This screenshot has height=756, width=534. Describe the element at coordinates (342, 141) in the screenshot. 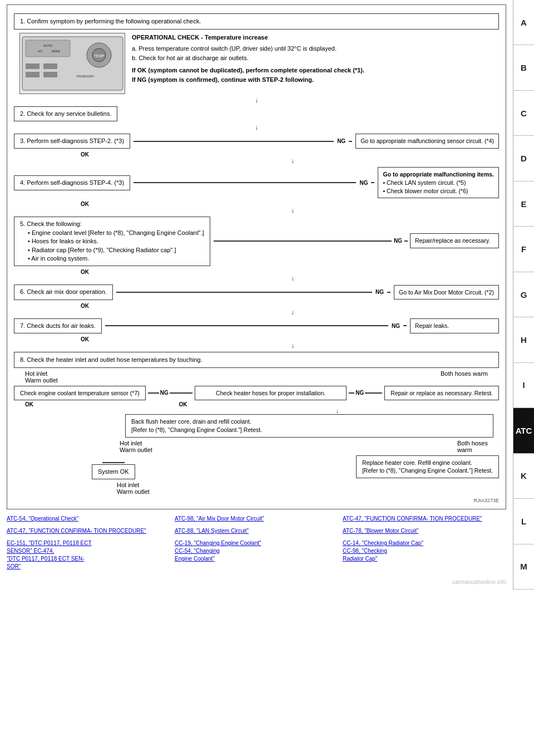

I see `ng-3: NG` at that location.